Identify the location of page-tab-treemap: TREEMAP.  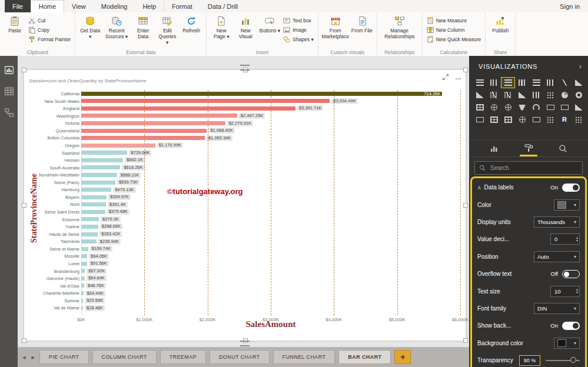
(183, 357).